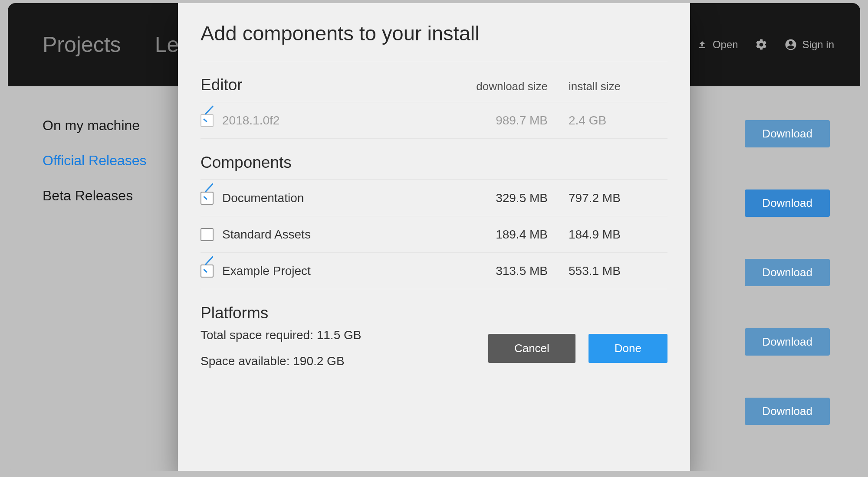 The height and width of the screenshot is (477, 868). What do you see at coordinates (496, 121) in the screenshot?
I see `editor-download-size: 989.7 MB` at bounding box center [496, 121].